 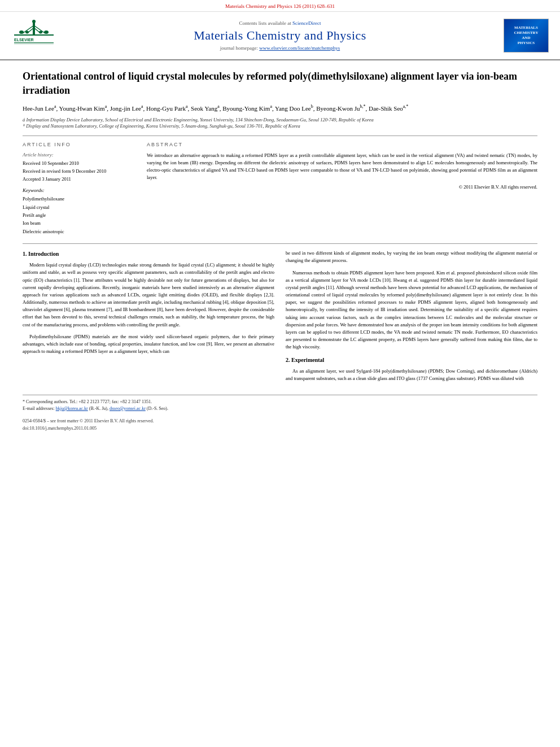 What do you see at coordinates (342, 145) in the screenshot?
I see `abstract-label: ABSTRACT` at bounding box center [342, 145].